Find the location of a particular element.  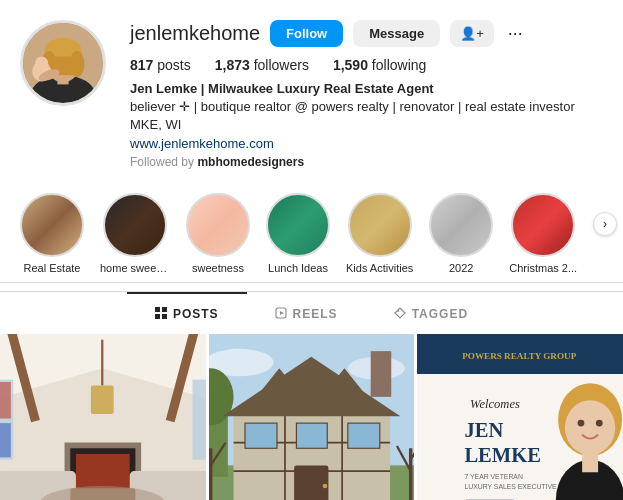

person-add-icon: 👤+ is located at coordinates (472, 34).